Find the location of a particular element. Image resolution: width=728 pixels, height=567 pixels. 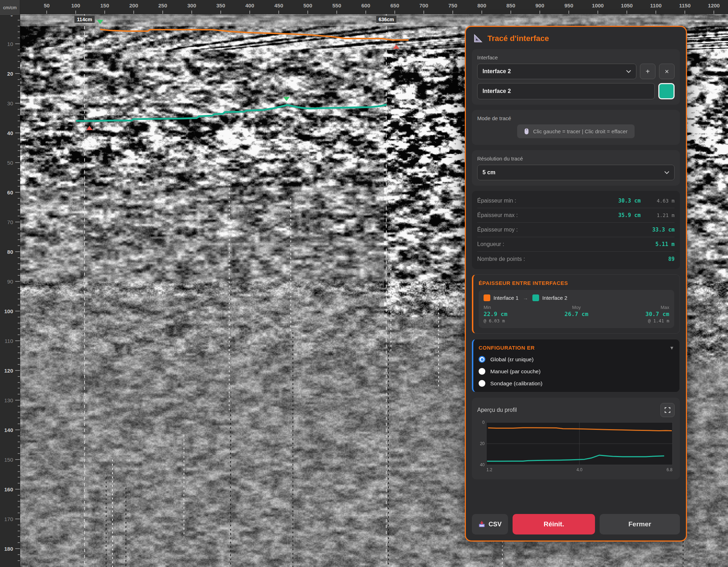

horizontal-ruler: 0501001502002503003504004505005506006507… is located at coordinates (364, 7).